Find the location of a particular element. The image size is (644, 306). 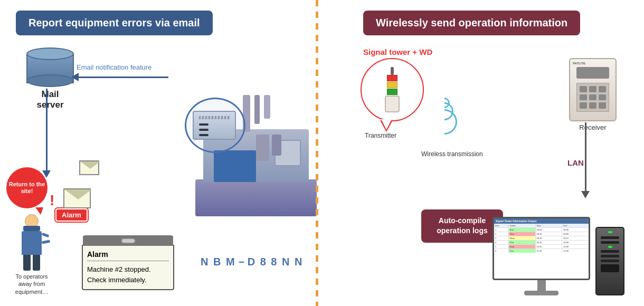

return-speech-bubble: Return to the site! is located at coordinates (27, 188).